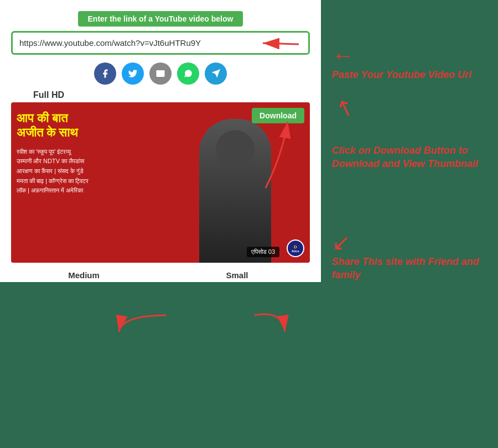 The width and height of the screenshot is (498, 448). What do you see at coordinates (93, 171) in the screenshot?
I see `hindi-list-full: रवीश का 'स्कूप पूप' इंटरव्यू उस्मानी और …` at bounding box center [93, 171].